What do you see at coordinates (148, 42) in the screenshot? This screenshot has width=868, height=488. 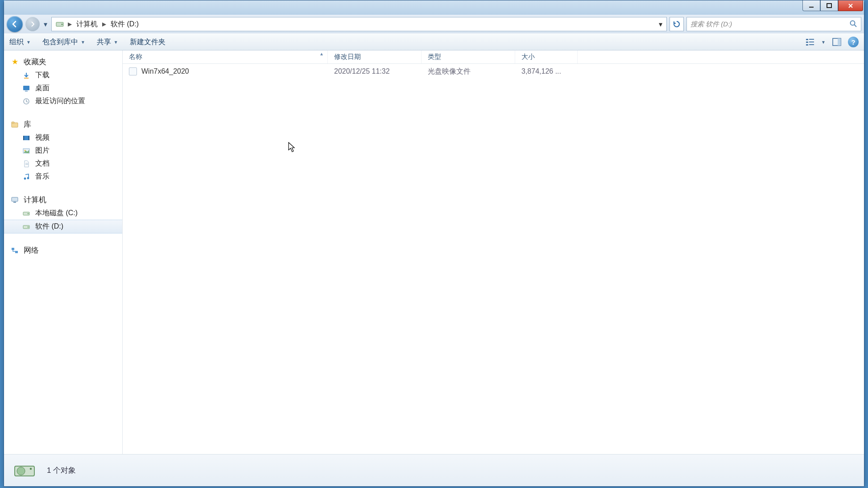 I see `new-folder-button: 新建文件夹` at bounding box center [148, 42].